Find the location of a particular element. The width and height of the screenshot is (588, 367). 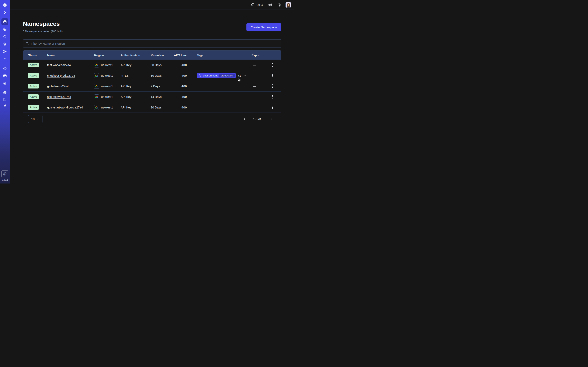

timezone-selector: UTC is located at coordinates (257, 5).